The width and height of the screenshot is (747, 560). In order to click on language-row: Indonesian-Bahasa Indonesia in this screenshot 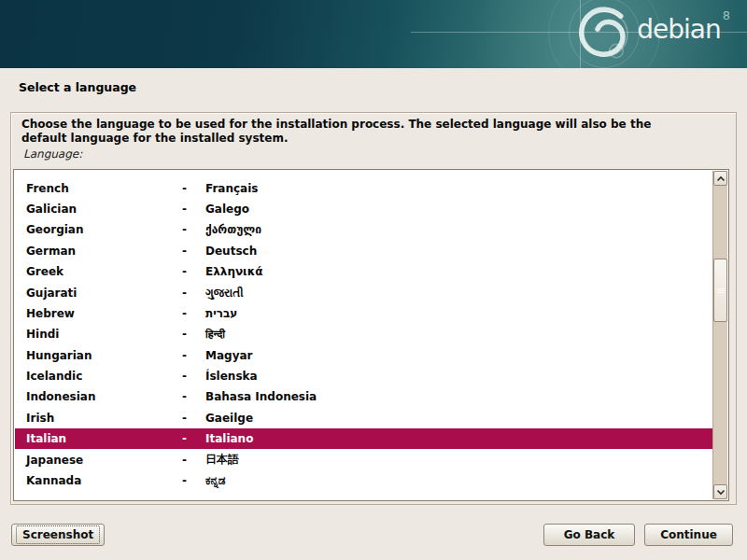, I will do `click(364, 397)`.